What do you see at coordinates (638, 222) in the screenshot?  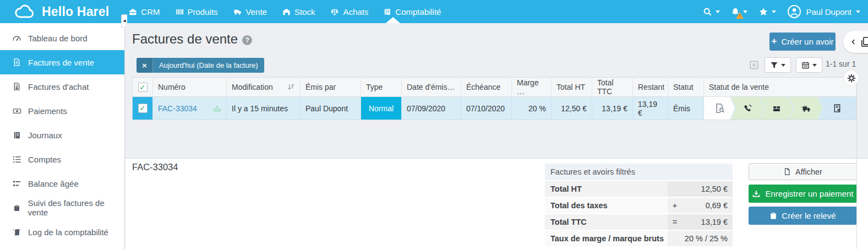 I see `summary-row: Total TTC = 13,19 €` at bounding box center [638, 222].